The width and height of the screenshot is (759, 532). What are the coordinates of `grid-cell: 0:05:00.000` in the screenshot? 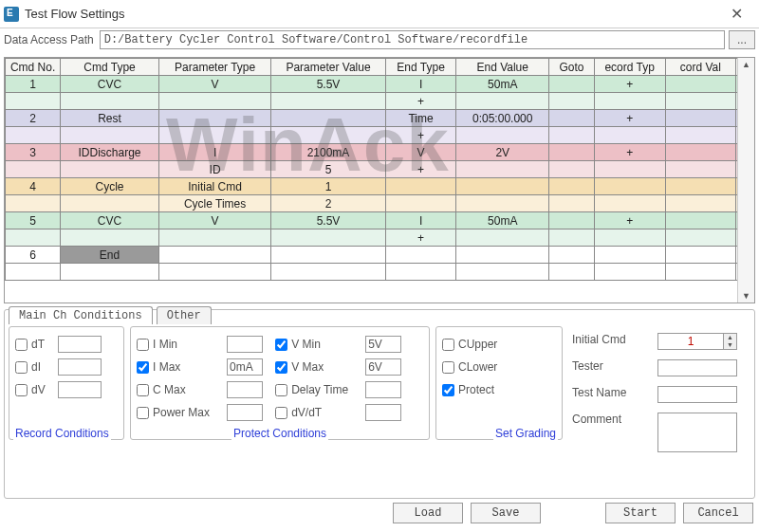 It's located at (503, 119).